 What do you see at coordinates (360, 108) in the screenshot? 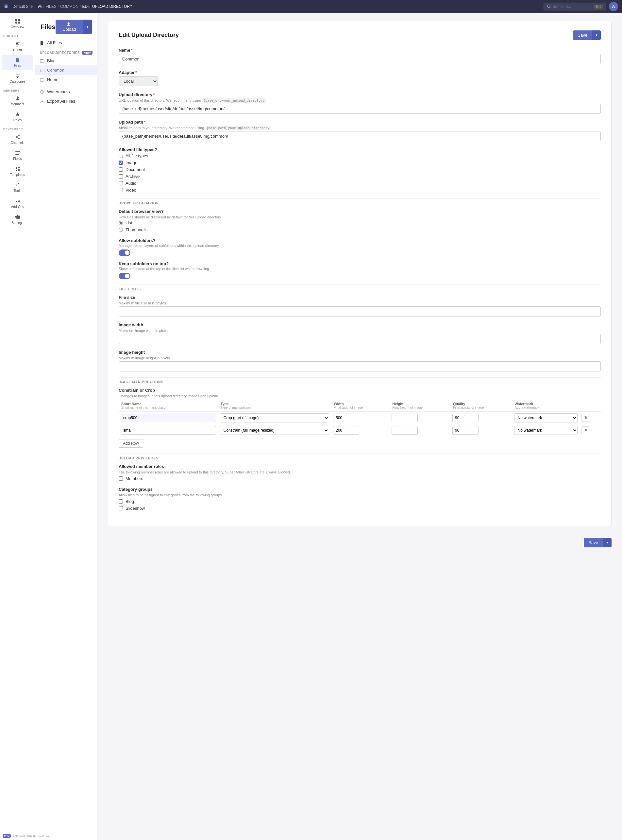
I see `upload-directory-input` at bounding box center [360, 108].